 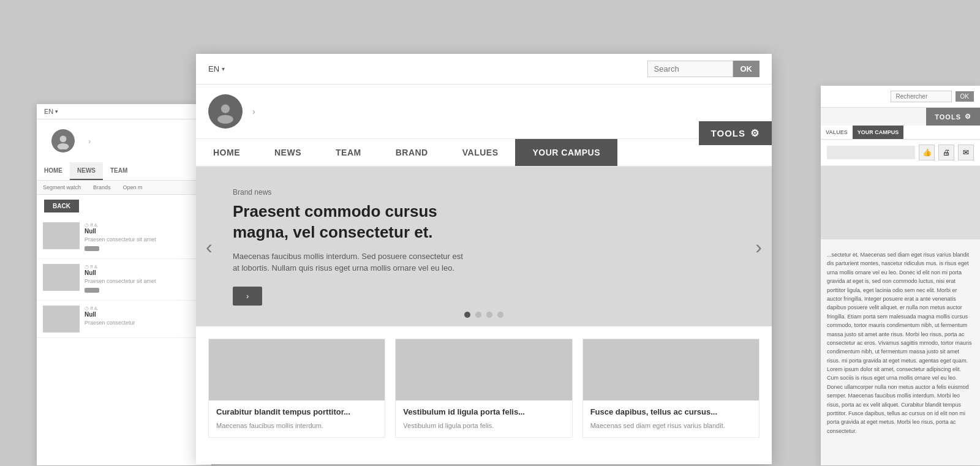 I want to click on list-item: ◷ ff & Null Praesen consectetur, so click(x=124, y=320).